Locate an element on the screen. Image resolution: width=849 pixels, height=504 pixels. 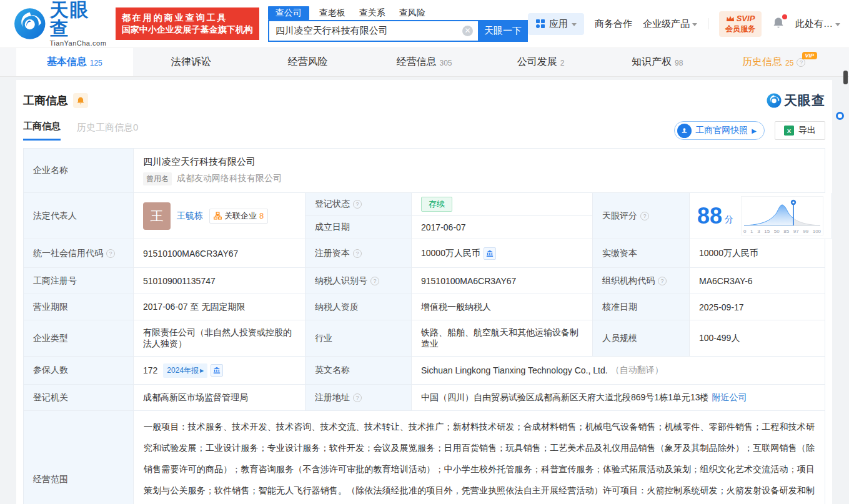
reg-number-value: 510109001135747 is located at coordinates (220, 281).